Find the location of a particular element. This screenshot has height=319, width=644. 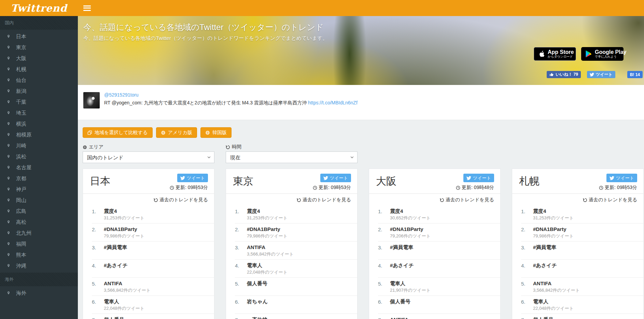

sidebar-item: 福岡 is located at coordinates (39, 244).